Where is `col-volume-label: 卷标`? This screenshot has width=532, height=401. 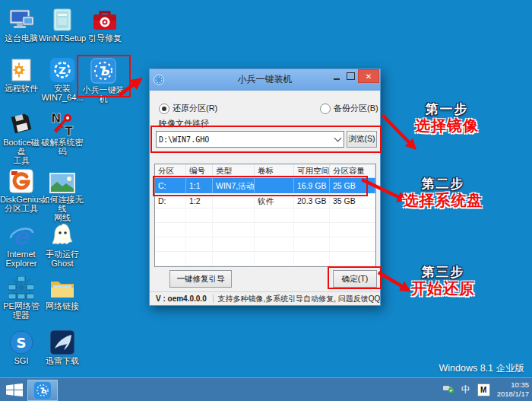
col-volume-label: 卷标 is located at coordinates (274, 170).